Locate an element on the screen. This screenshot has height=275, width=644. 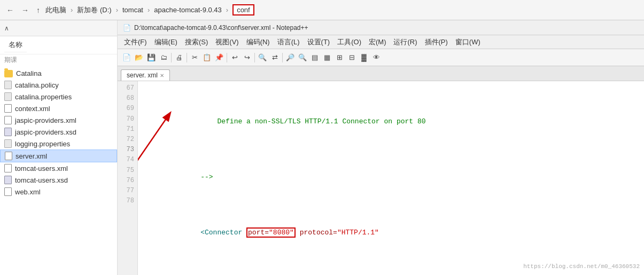
code-comment-67: Define a non-SSL/TLS HTTP/1.1 Connector … is located at coordinates (305, 122).